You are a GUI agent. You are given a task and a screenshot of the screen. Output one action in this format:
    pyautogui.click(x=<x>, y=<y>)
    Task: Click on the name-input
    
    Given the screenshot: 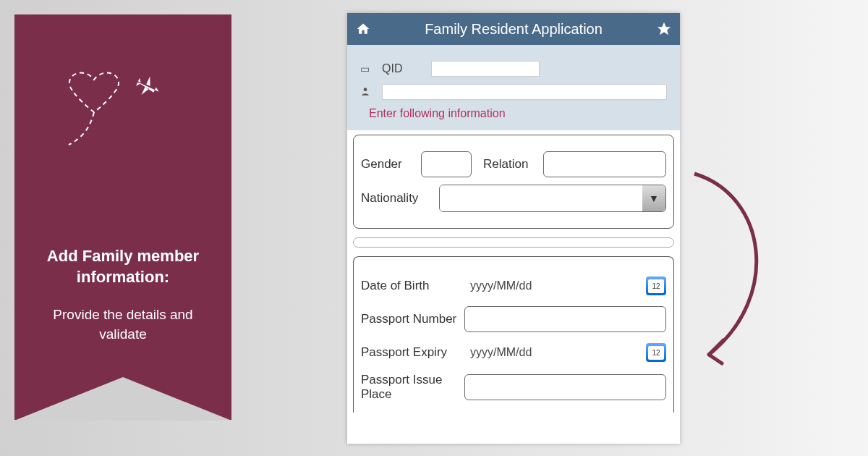 What is the action you would take?
    pyautogui.click(x=524, y=92)
    